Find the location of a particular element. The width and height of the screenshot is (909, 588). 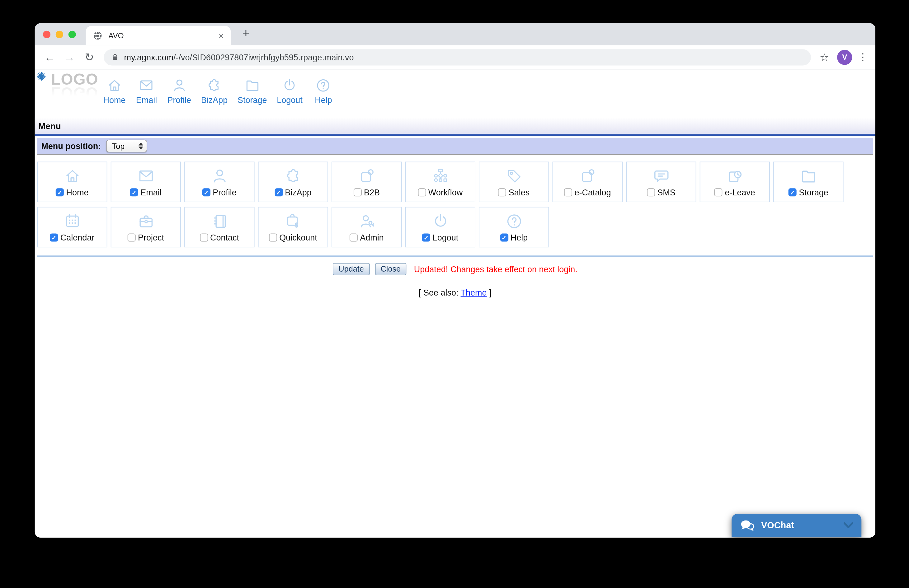

nav-item-logout: Logout is located at coordinates (290, 92).